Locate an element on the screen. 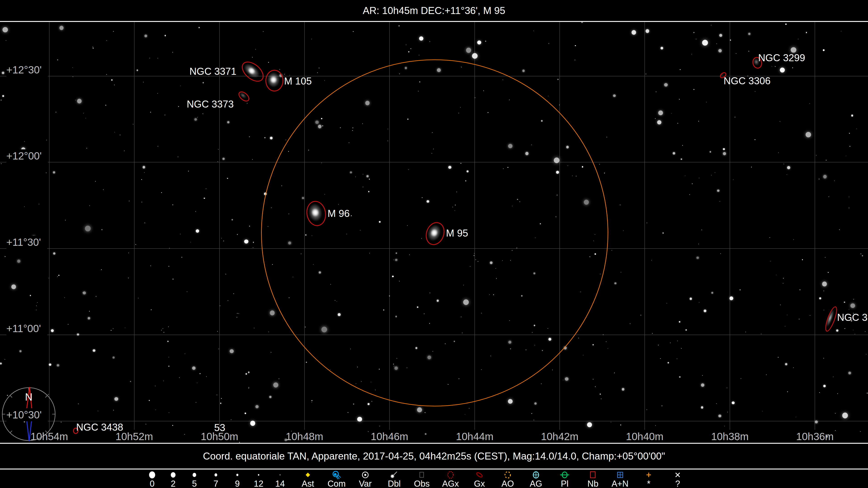 This screenshot has height=488, width=868. galaxy-cluster-icon is located at coordinates (451, 475).